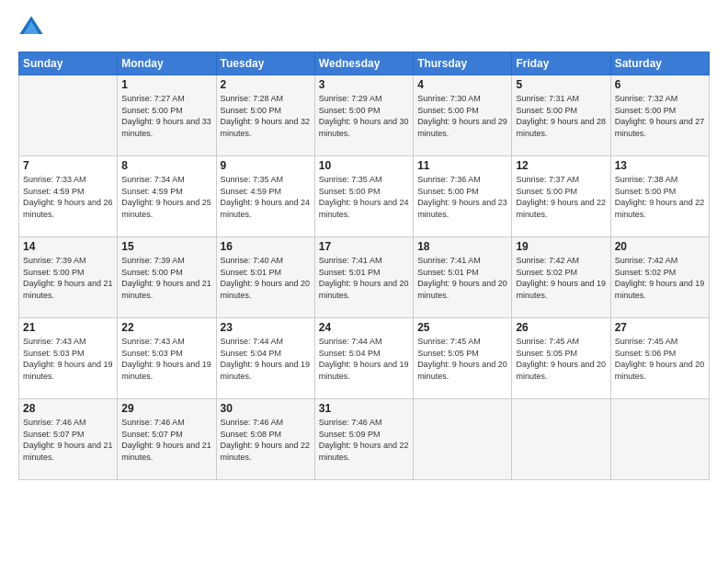 The height and width of the screenshot is (563, 728). What do you see at coordinates (462, 327) in the screenshot?
I see `day-number: 25` at bounding box center [462, 327].